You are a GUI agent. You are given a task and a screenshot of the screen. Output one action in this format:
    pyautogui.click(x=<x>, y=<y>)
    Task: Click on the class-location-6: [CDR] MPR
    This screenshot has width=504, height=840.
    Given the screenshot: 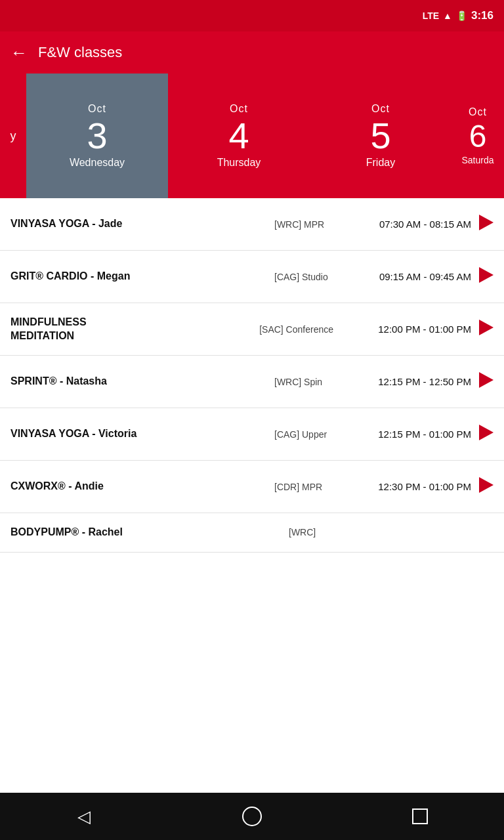 What is the action you would take?
    pyautogui.click(x=304, y=487)
    